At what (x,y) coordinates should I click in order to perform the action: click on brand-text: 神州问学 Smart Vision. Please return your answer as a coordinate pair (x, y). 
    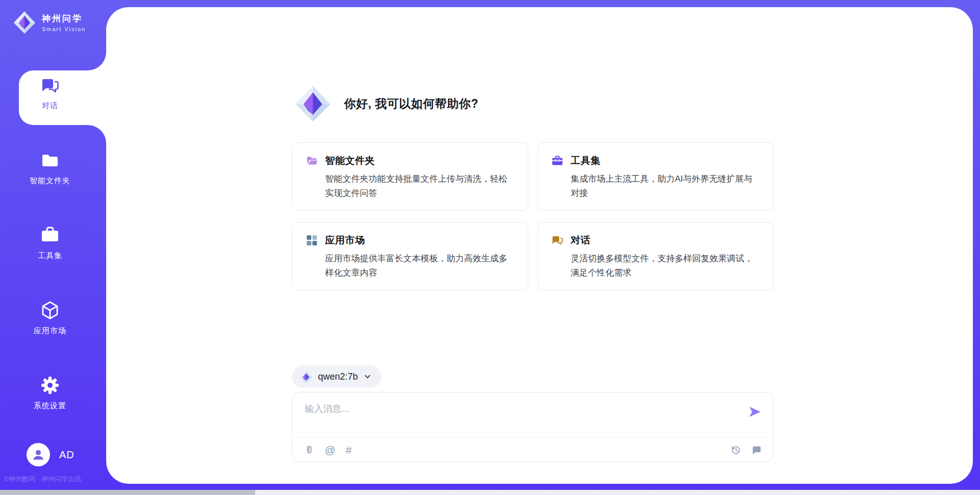
    Looking at the image, I should click on (64, 22).